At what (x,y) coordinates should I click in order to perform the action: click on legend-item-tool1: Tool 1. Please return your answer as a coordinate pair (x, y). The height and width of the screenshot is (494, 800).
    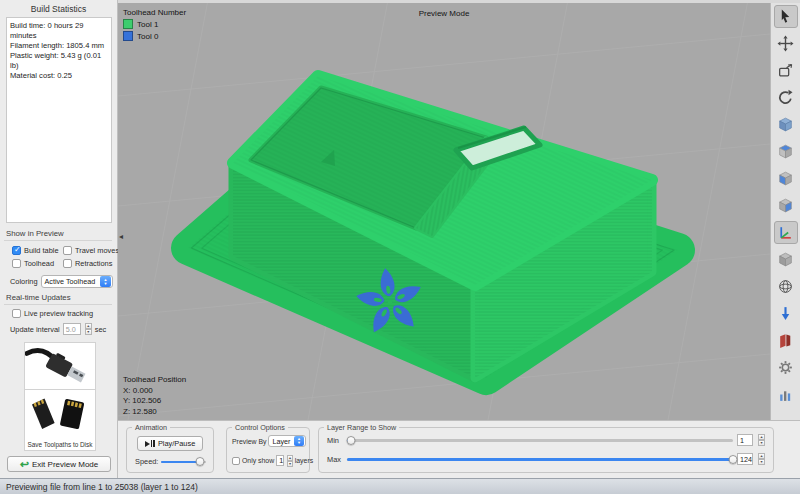
    Looking at the image, I should click on (154, 24).